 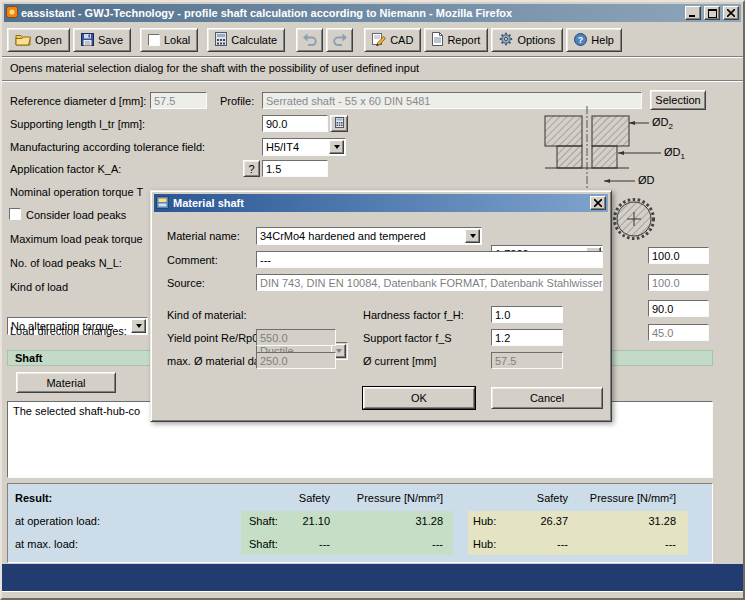 I want to click on consider-load-peaks-checkbox, so click(x=15, y=214).